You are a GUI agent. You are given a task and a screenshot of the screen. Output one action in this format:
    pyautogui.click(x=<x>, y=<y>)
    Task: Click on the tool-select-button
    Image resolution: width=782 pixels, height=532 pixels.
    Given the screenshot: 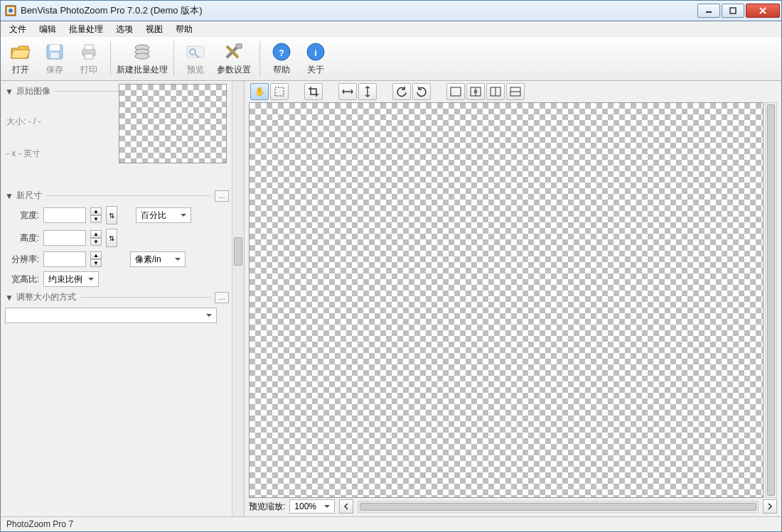 What is the action you would take?
    pyautogui.click(x=279, y=92)
    